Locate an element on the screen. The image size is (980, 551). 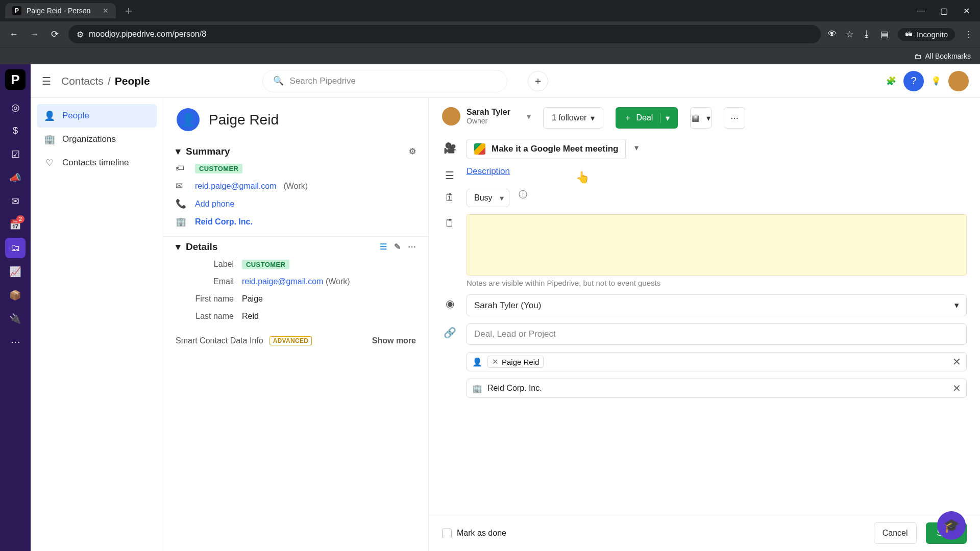
google-meet-button: Make it a Google Meet meeting is located at coordinates (546, 149).